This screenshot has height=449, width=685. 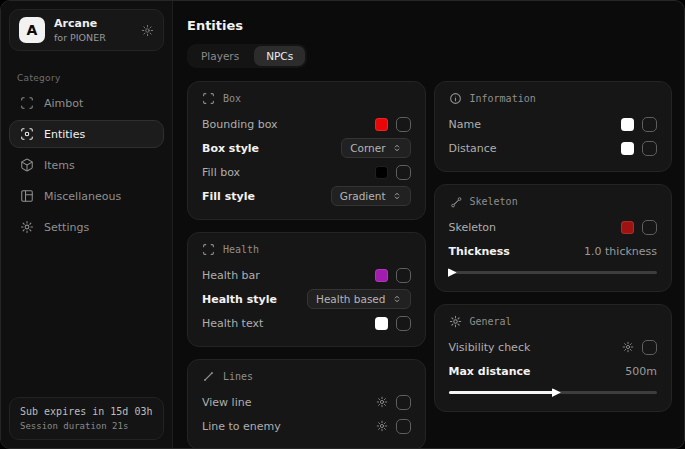 I want to click on setting-label: View line, so click(x=226, y=402).